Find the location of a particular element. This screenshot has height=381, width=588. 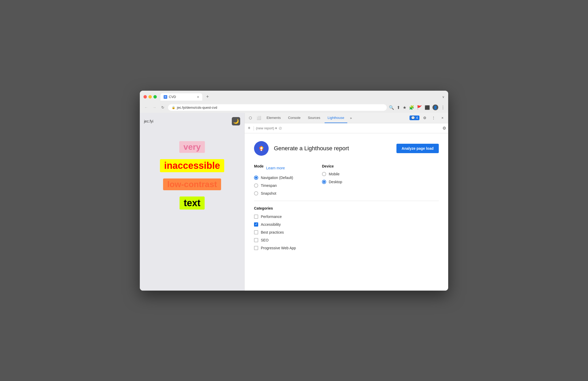

profile-icon: 👤 is located at coordinates (435, 107).